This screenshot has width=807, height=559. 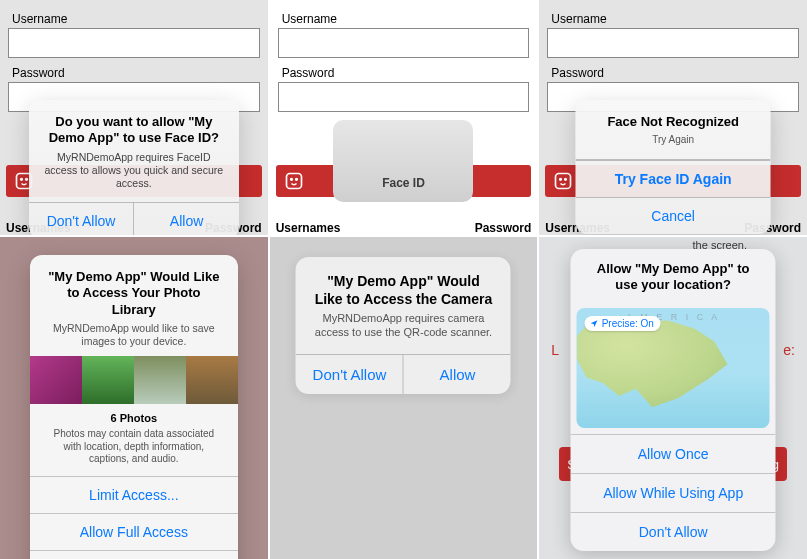 I want to click on photo-count: 6 Photos, so click(x=134, y=416).